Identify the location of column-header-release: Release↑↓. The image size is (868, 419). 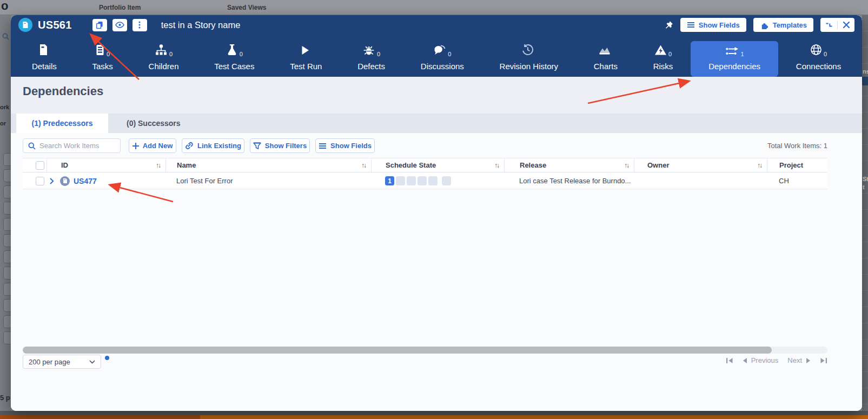
(569, 165).